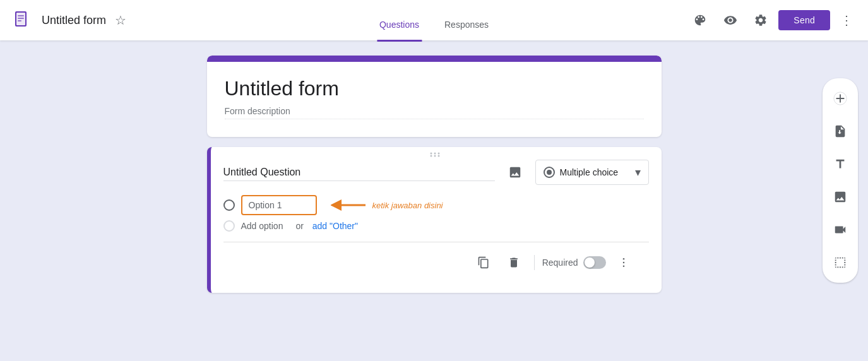 This screenshot has width=868, height=361. Describe the element at coordinates (436, 205) in the screenshot. I see `option-1-row: Option 1 ketik jawaban disini` at that location.